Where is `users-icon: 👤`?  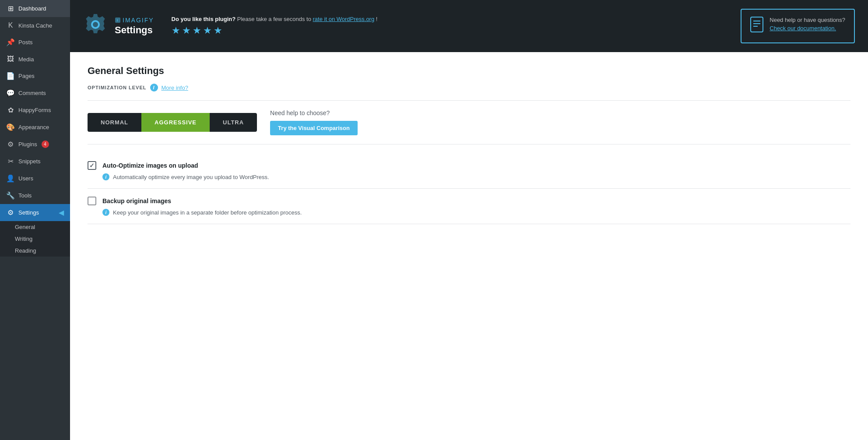 users-icon: 👤 is located at coordinates (11, 179).